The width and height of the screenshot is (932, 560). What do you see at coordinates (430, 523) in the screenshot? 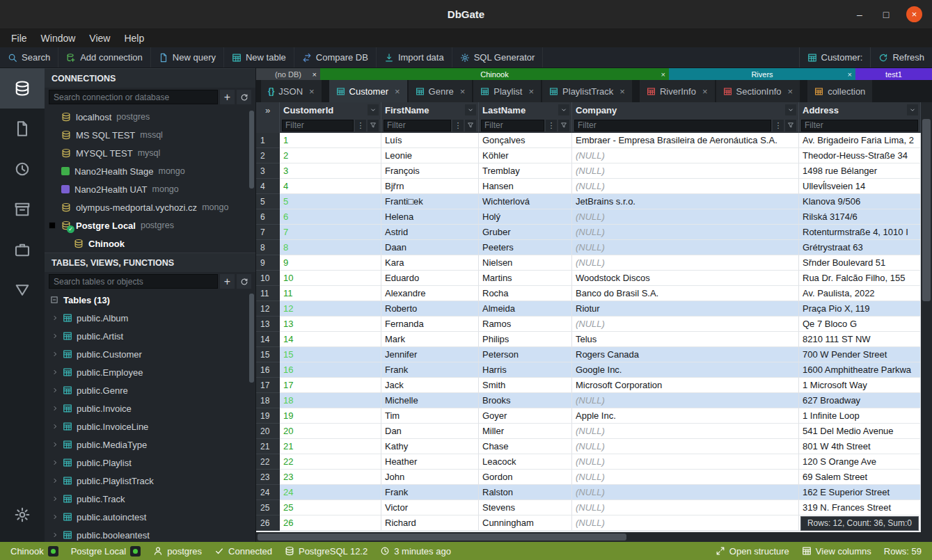
I see `cell-firstname: Richard` at bounding box center [430, 523].